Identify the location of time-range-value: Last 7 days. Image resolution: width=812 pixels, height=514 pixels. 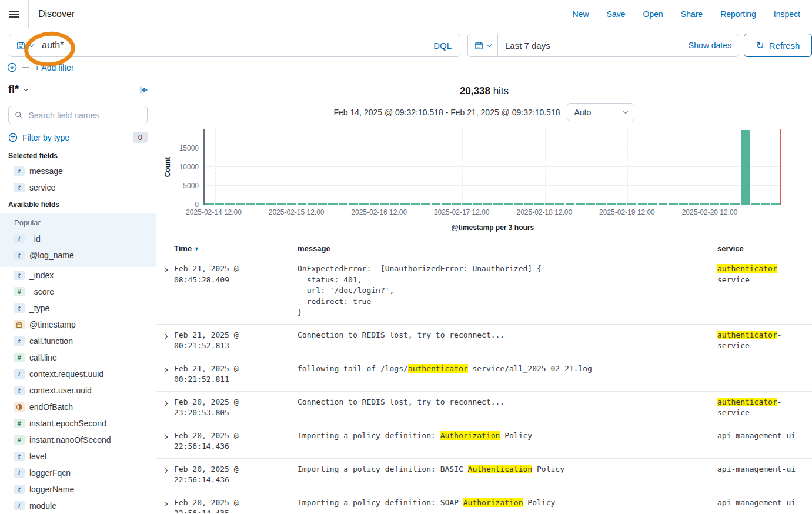
(528, 46).